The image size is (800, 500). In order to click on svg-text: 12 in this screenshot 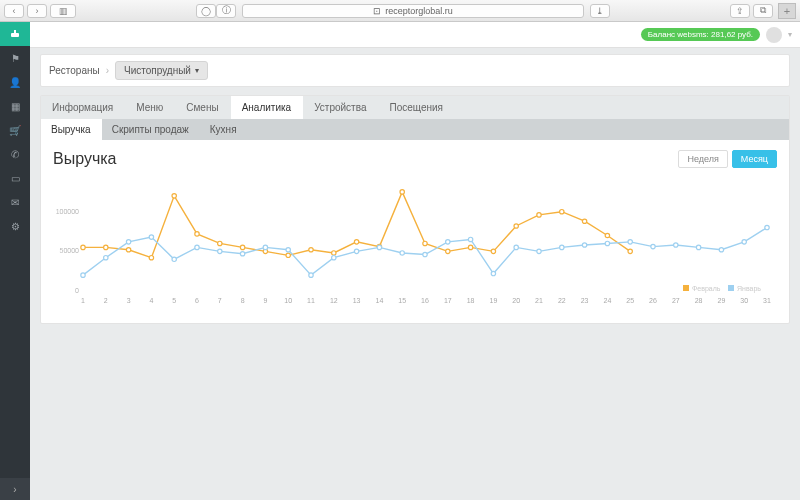, I will do `click(334, 300)`.